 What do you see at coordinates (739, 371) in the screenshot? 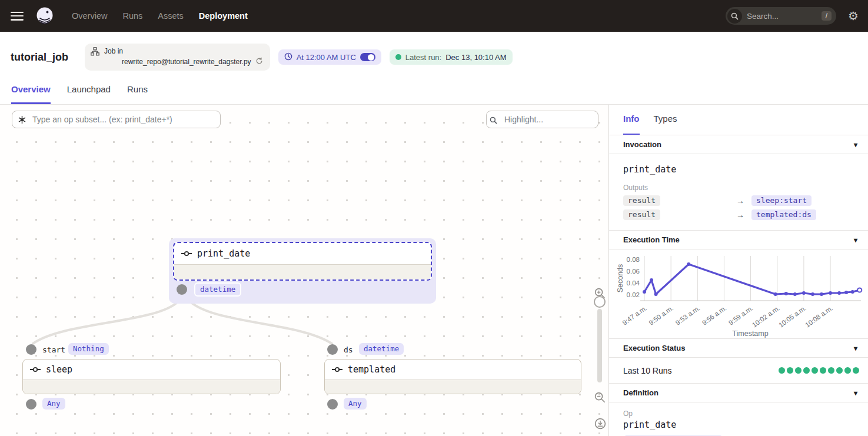
I see `execution-status-row: Last 10 Runs` at bounding box center [739, 371].